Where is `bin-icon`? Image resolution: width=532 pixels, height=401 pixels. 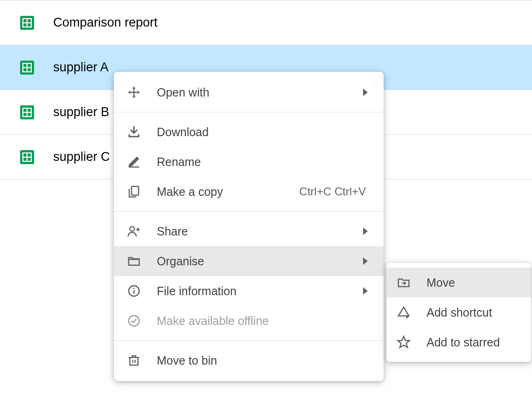 bin-icon is located at coordinates (134, 360).